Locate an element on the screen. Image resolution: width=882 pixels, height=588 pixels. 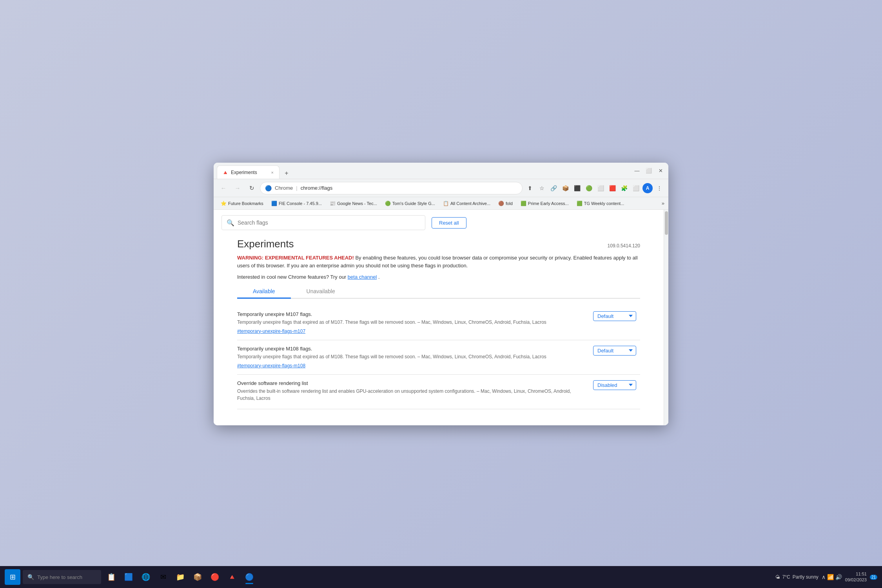
warning-paragraph: WARNING: EXPERIMENTAL FEATURES AHEAD! By… is located at coordinates (439, 262).